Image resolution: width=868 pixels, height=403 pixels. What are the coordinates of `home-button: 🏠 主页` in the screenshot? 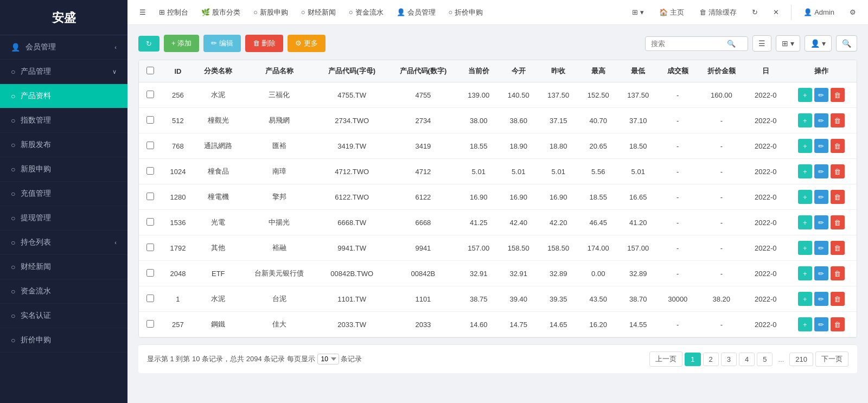 It's located at (672, 12).